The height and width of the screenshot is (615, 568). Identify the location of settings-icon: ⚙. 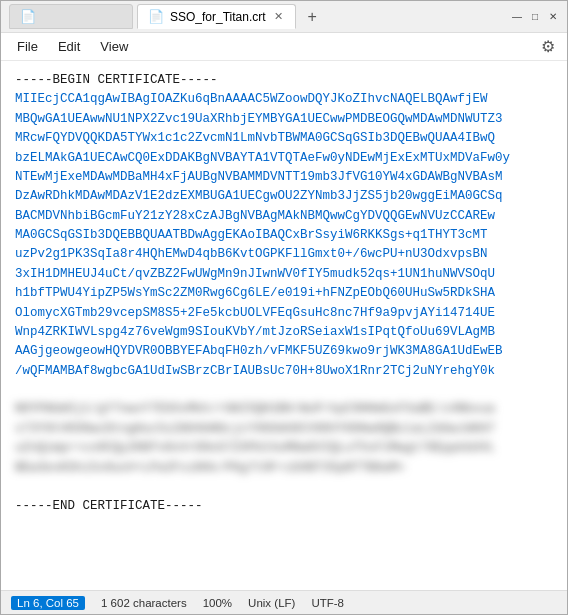
(548, 46).